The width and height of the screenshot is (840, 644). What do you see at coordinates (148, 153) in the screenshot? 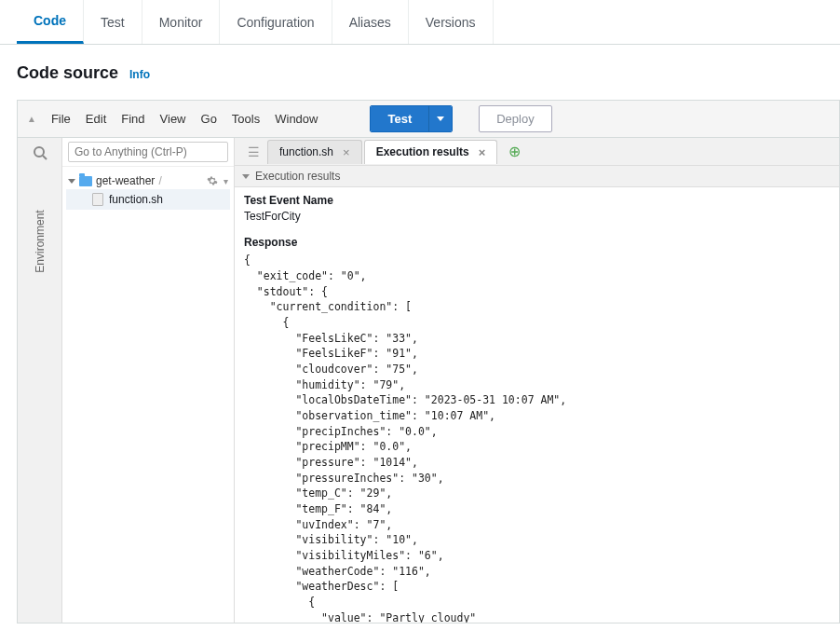
I see `file-search` at bounding box center [148, 153].